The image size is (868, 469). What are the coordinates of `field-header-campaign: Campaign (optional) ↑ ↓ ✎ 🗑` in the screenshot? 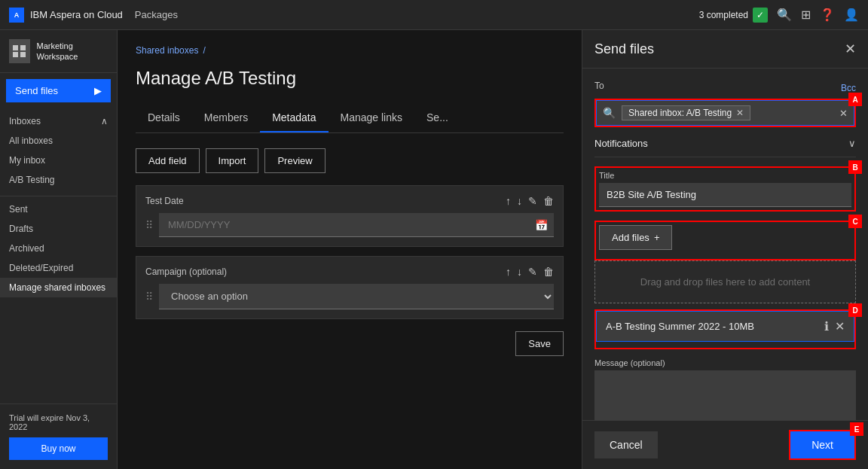 It's located at (350, 272).